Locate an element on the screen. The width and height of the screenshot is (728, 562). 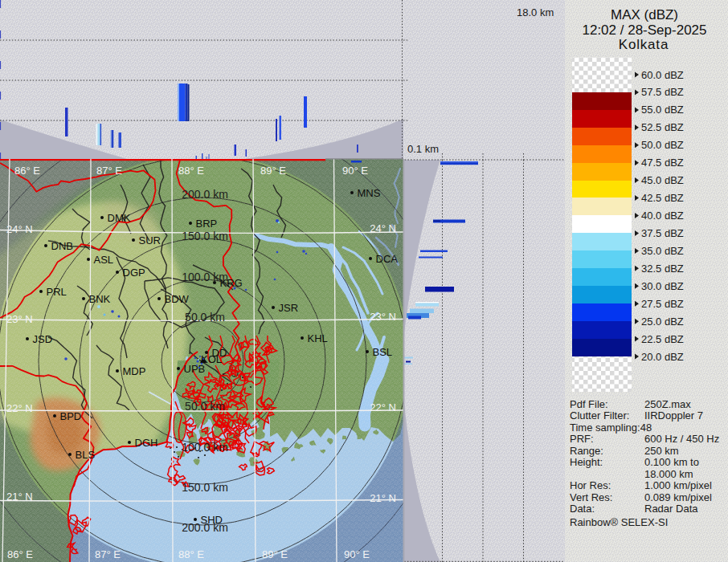
svg-text: MNS is located at coordinates (370, 193).